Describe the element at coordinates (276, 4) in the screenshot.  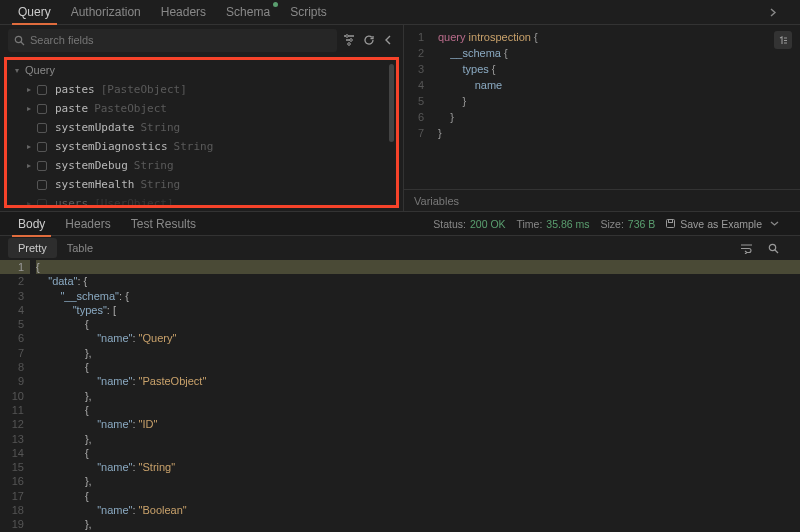
I see `schema-dot-icon` at that location.